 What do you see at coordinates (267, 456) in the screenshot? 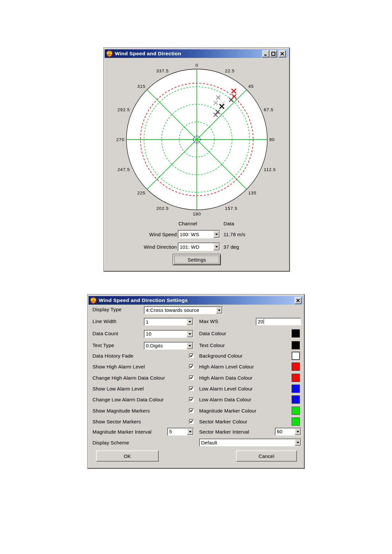
I see `cancel-button: Cancel` at bounding box center [267, 456].